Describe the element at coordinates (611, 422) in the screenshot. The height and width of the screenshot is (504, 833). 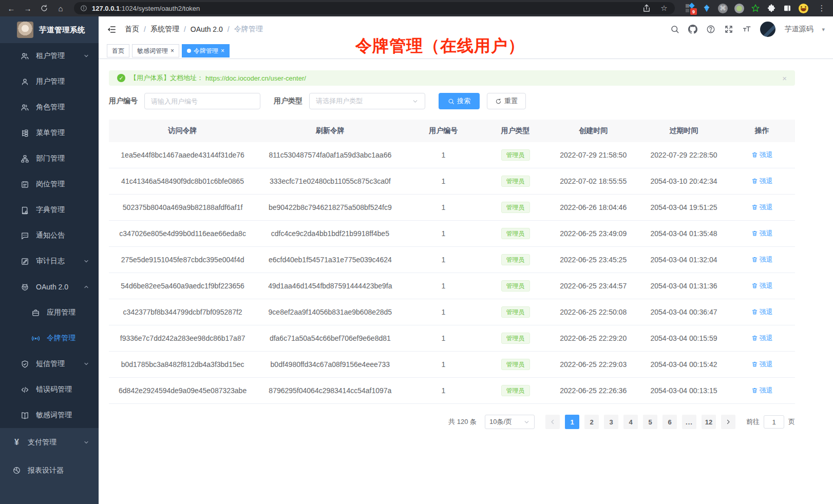
I see `page-button-3: 3` at that location.